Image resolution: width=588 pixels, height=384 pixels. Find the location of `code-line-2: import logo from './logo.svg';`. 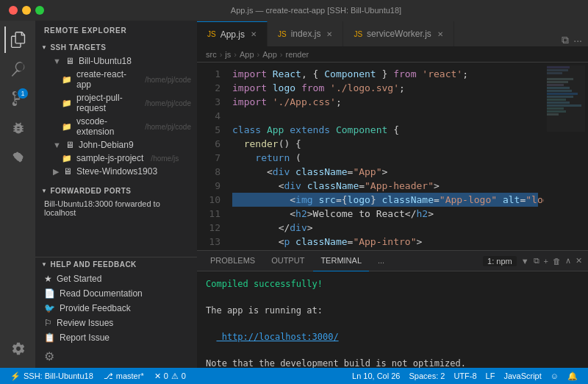

code-line-2: import logo from './logo.svg'; is located at coordinates (385, 88).